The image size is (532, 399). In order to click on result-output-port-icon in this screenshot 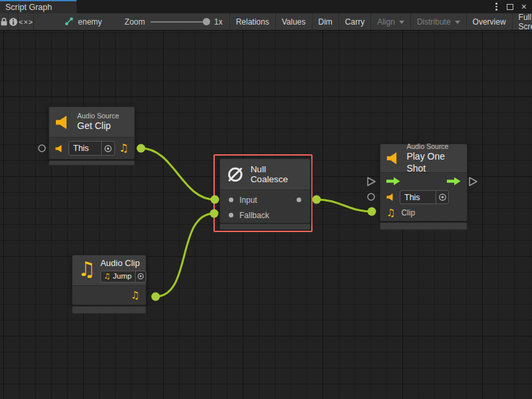, I will do `click(299, 200)`.